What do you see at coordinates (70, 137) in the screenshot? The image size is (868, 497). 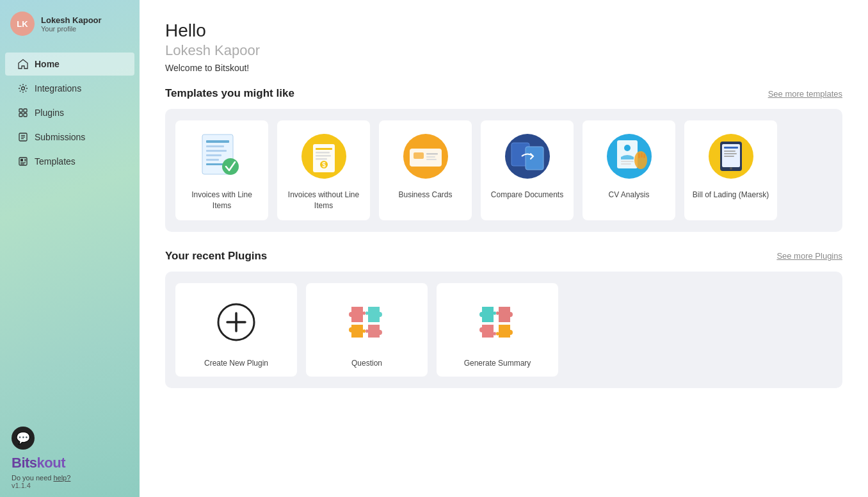 I see `sidebar-item-submissions: Submissions` at bounding box center [70, 137].